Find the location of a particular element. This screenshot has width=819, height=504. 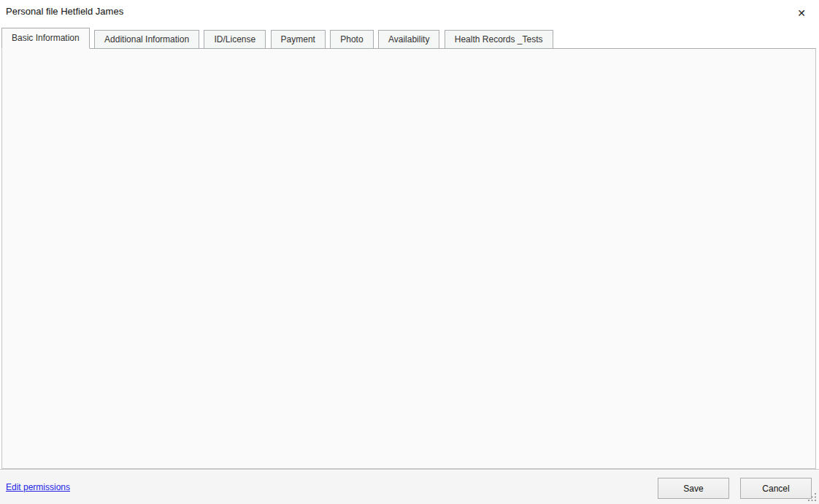

tab-health-records-tests: Health Records _Tests is located at coordinates (499, 39).